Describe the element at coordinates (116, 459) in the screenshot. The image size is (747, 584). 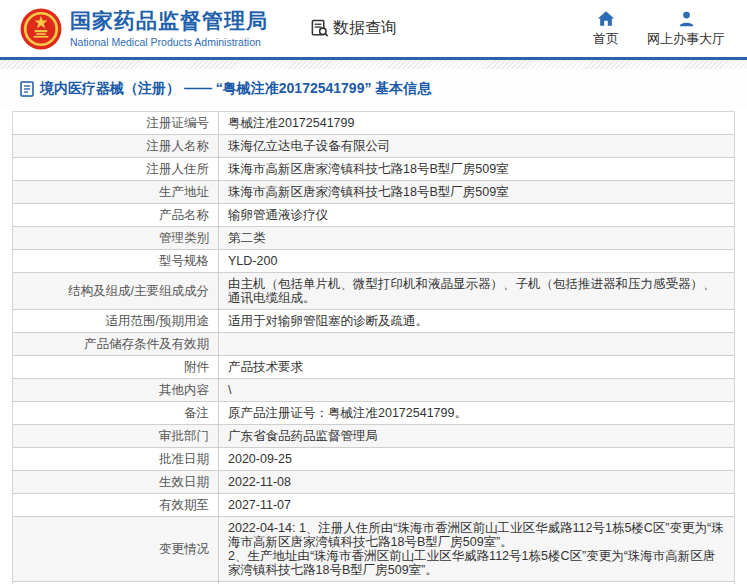
I see `row-label: 批准日期` at that location.